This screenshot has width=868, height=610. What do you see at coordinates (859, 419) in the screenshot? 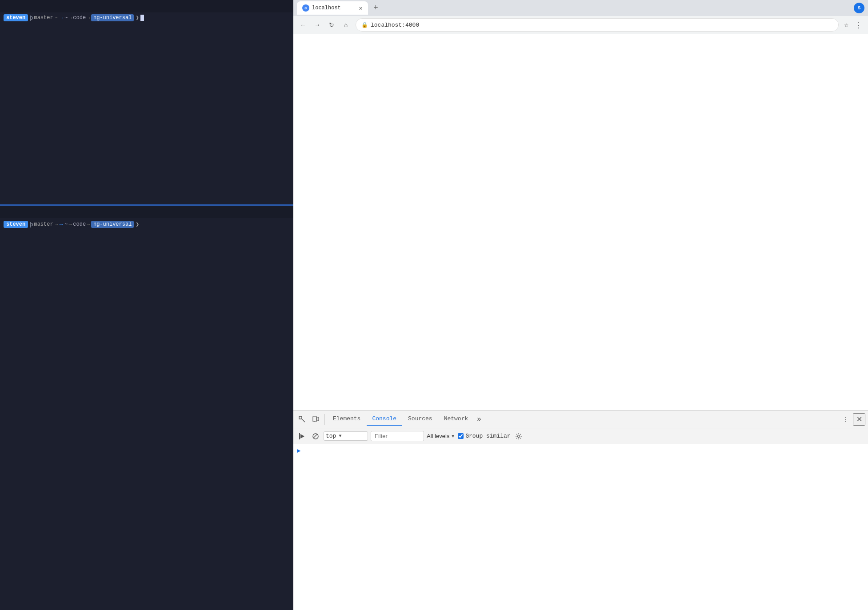
I see `devtools-close-button: ✕` at bounding box center [859, 419].